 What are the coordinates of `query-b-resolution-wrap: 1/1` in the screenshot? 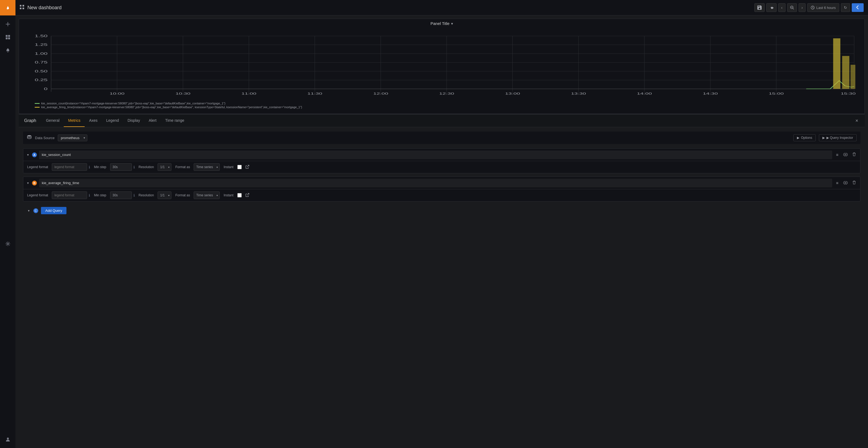 It's located at (164, 195).